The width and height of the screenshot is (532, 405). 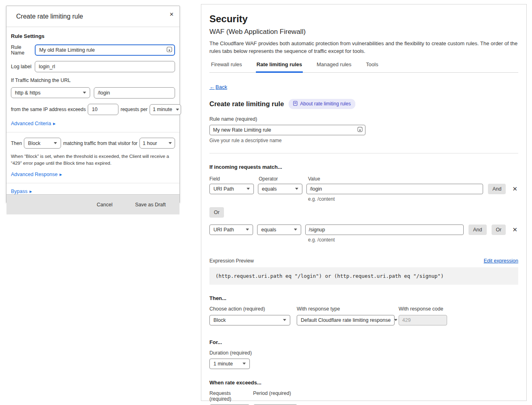 What do you see at coordinates (364, 19) in the screenshot?
I see `page-title: Security` at bounding box center [364, 19].